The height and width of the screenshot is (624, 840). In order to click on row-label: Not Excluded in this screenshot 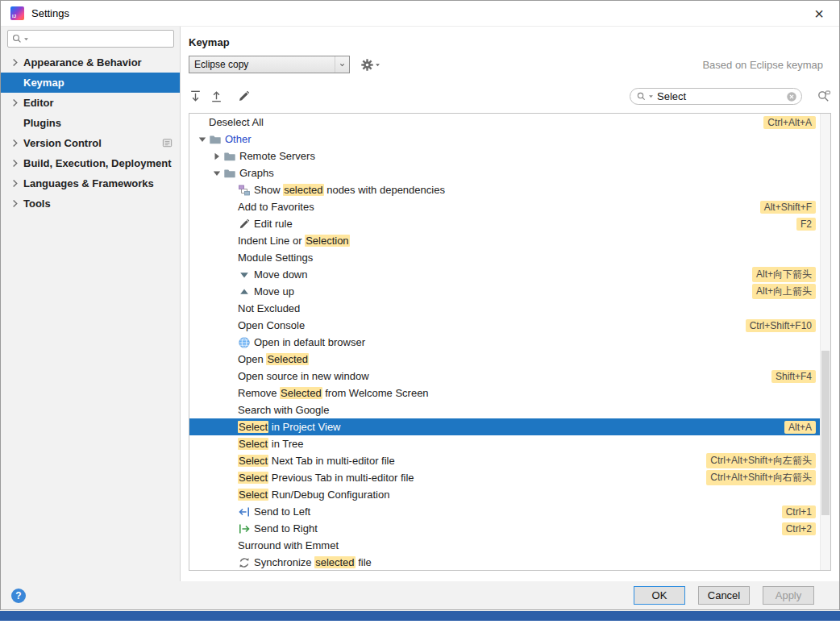, I will do `click(269, 308)`.